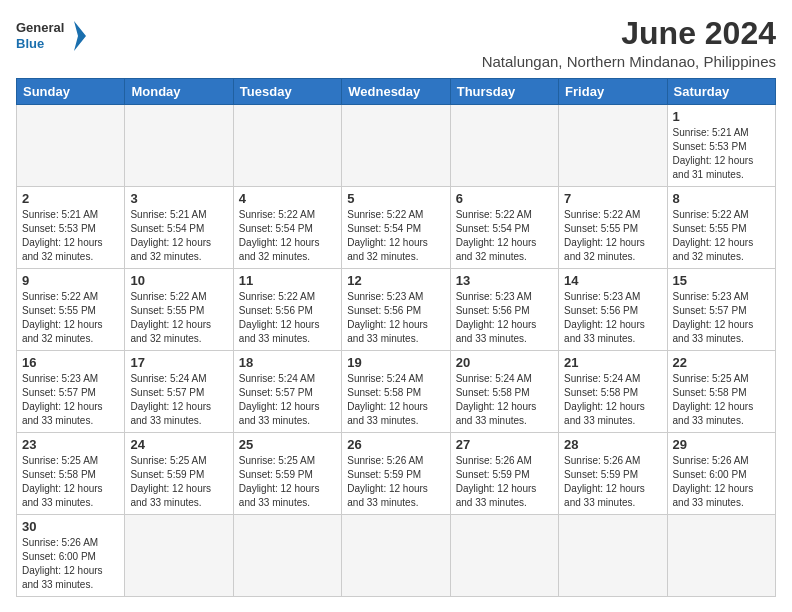 This screenshot has height=612, width=792. What do you see at coordinates (504, 310) in the screenshot?
I see `day-cell: 13Sunrise: 5:23 AM Sunset: 5:56 PM Dayli…` at bounding box center [504, 310].